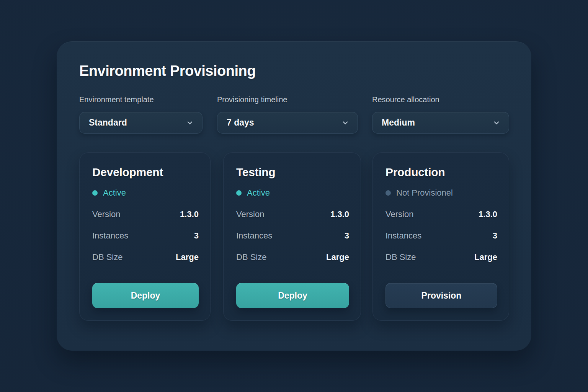 This screenshot has width=588, height=392. Describe the element at coordinates (145, 172) in the screenshot. I see `card-title: Development` at that location.